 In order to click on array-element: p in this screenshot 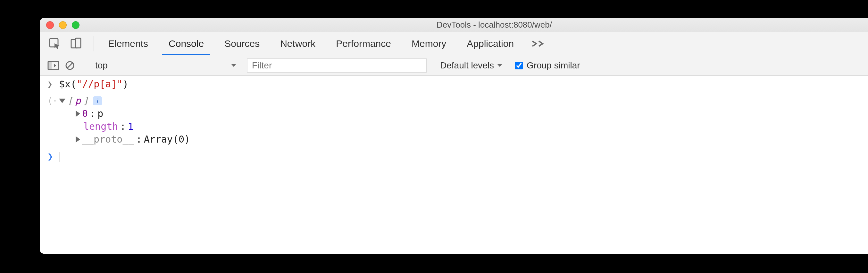, I will do `click(78, 101)`.